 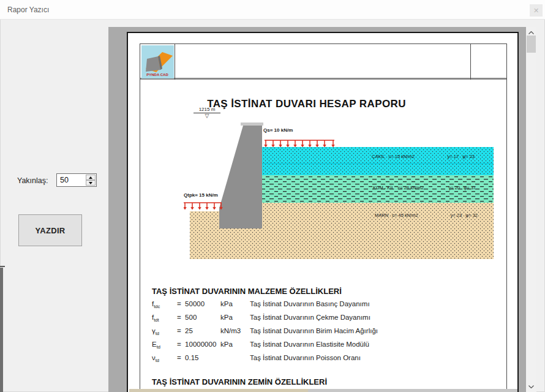 I want to click on elevation-marker: 1215 m ▽, so click(x=207, y=113).